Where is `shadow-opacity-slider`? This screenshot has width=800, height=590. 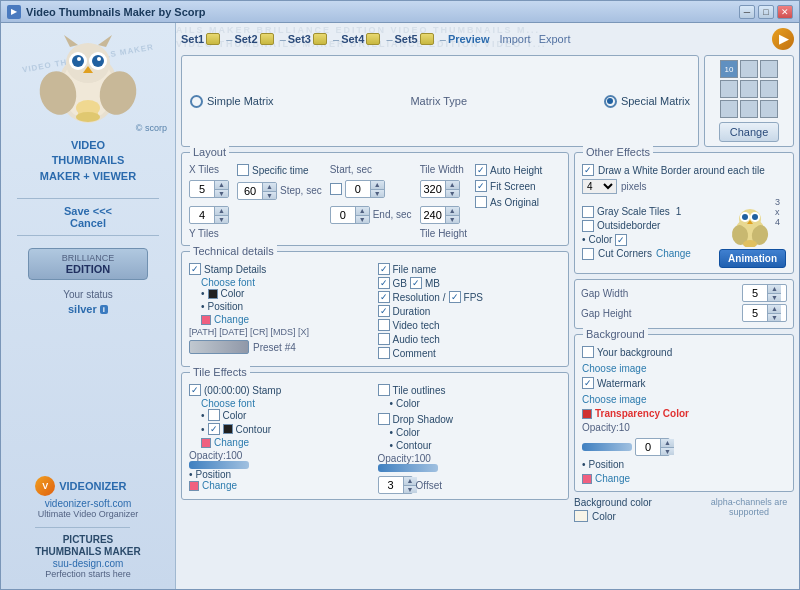 shadow-opacity-slider is located at coordinates (408, 468).